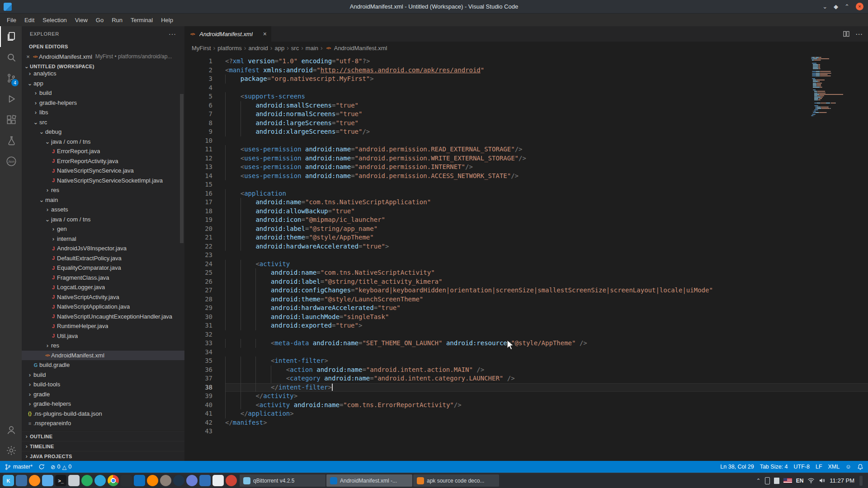 This screenshot has height=488, width=868. I want to click on line-number: 10, so click(198, 141).